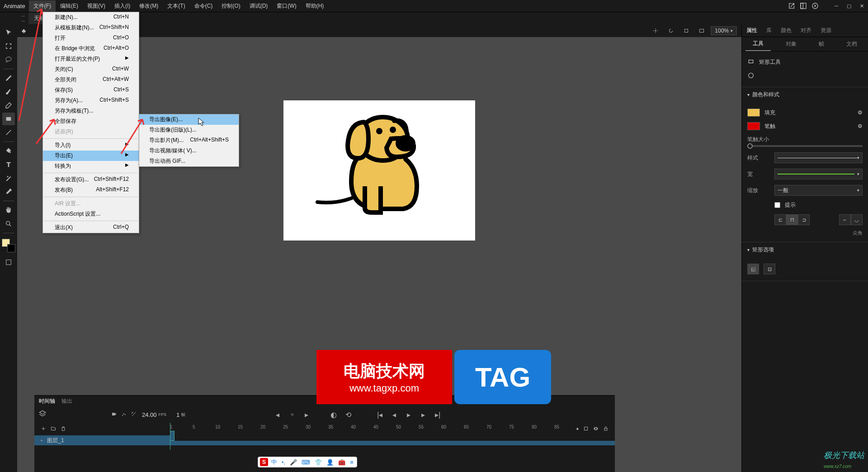 The image size is (868, 472). I want to click on clip-content-icon, so click(686, 31).